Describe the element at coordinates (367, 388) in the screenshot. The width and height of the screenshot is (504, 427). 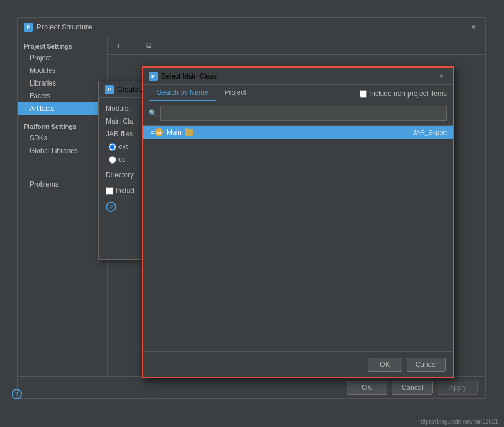
I see `main-ok-button: OK` at that location.